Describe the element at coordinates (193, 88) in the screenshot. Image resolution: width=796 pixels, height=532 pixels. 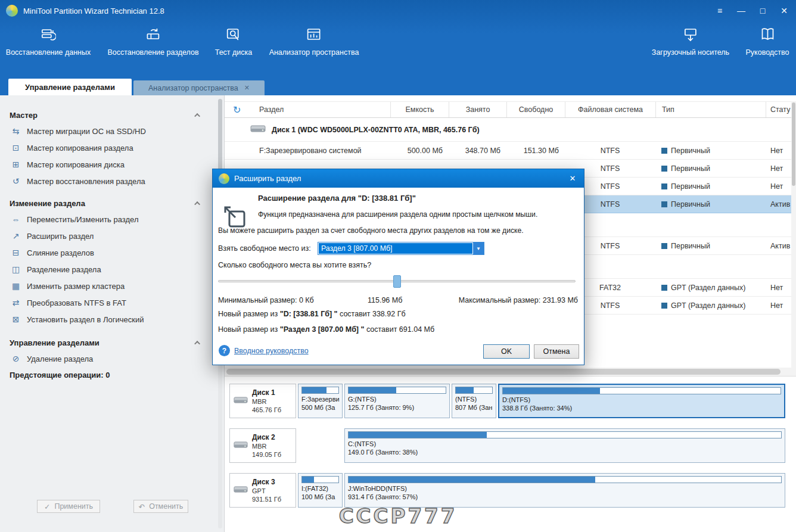
I see `tab-label: Анализатор пространства` at that location.